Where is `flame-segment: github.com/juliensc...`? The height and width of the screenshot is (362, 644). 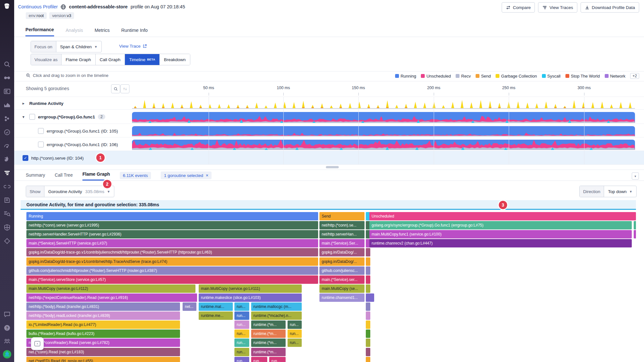
flame-segment: github.com/juliensc... is located at coordinates (342, 271).